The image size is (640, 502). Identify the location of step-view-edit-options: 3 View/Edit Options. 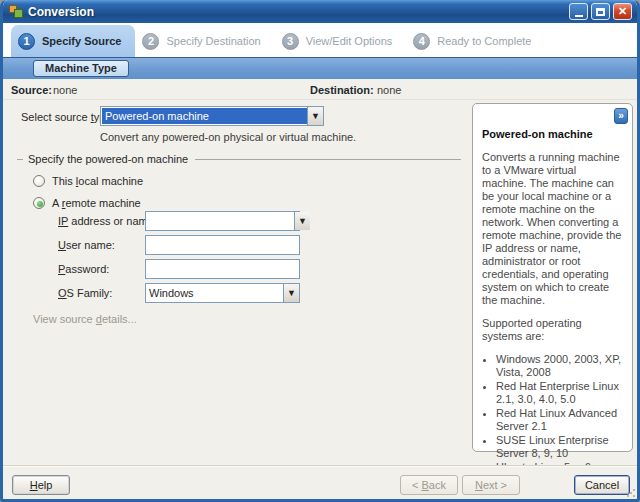
(341, 41).